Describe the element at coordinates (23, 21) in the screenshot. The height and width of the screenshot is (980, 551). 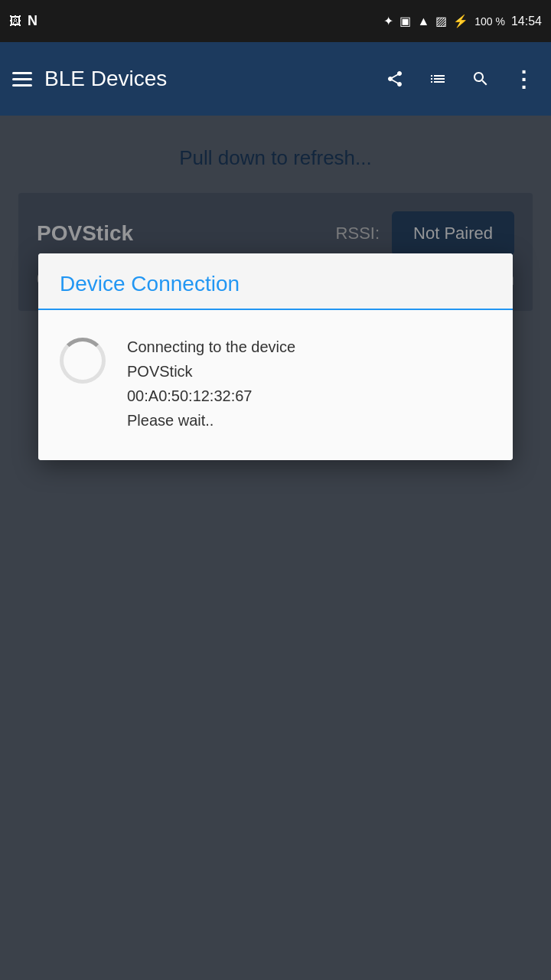
I see `status-bar-left: 🖼 N` at that location.